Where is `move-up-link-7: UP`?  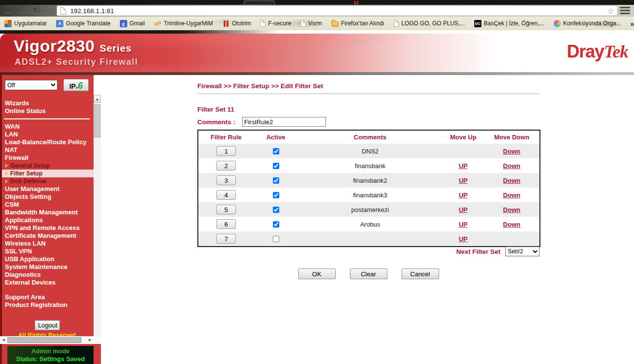 move-up-link-7: UP is located at coordinates (463, 239).